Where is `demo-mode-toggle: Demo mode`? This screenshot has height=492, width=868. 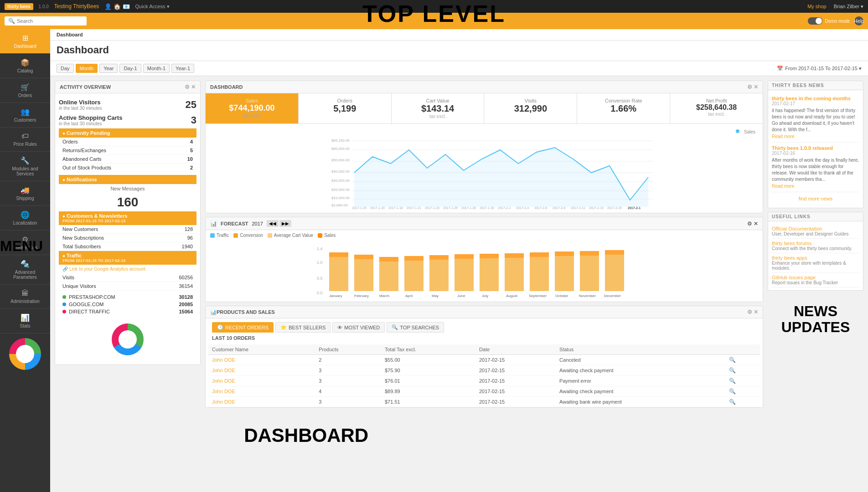
demo-mode-toggle: Demo mode is located at coordinates (829, 21).